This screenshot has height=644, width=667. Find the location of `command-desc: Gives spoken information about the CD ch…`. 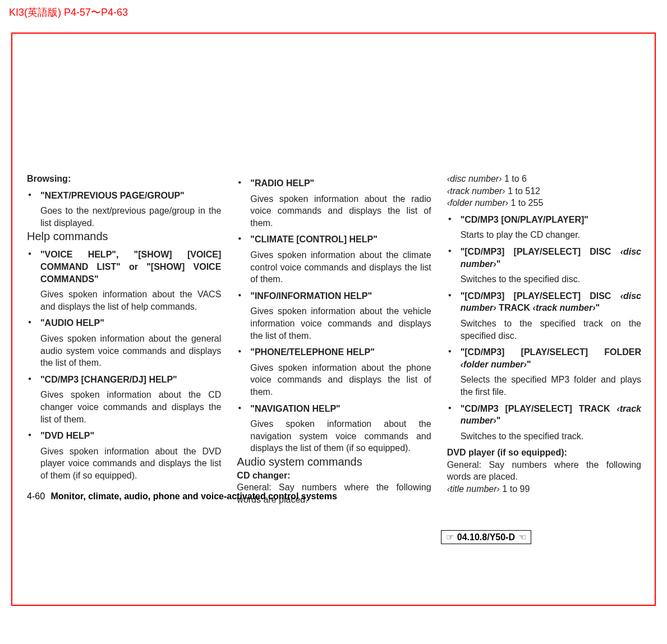

command-desc: Gives spoken information about the CD ch… is located at coordinates (131, 407).